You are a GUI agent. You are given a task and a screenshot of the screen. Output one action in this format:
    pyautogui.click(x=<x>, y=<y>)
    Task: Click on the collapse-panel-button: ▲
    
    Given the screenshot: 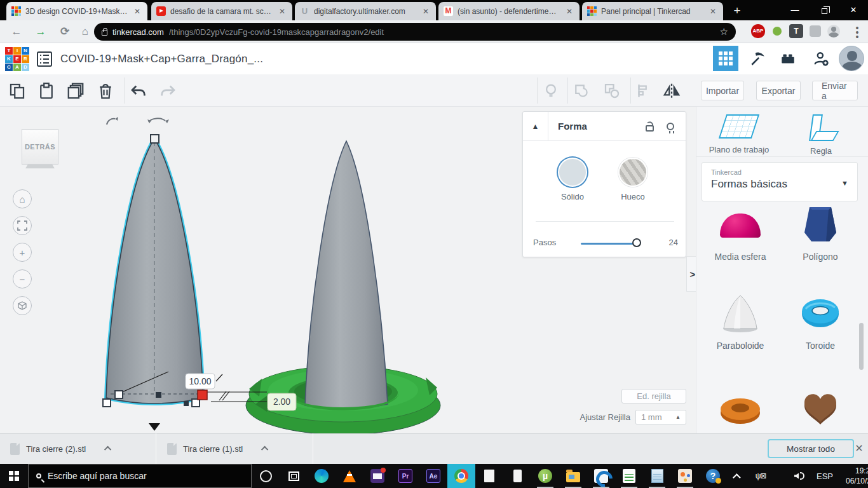 What is the action you would take?
    pyautogui.click(x=536, y=126)
    